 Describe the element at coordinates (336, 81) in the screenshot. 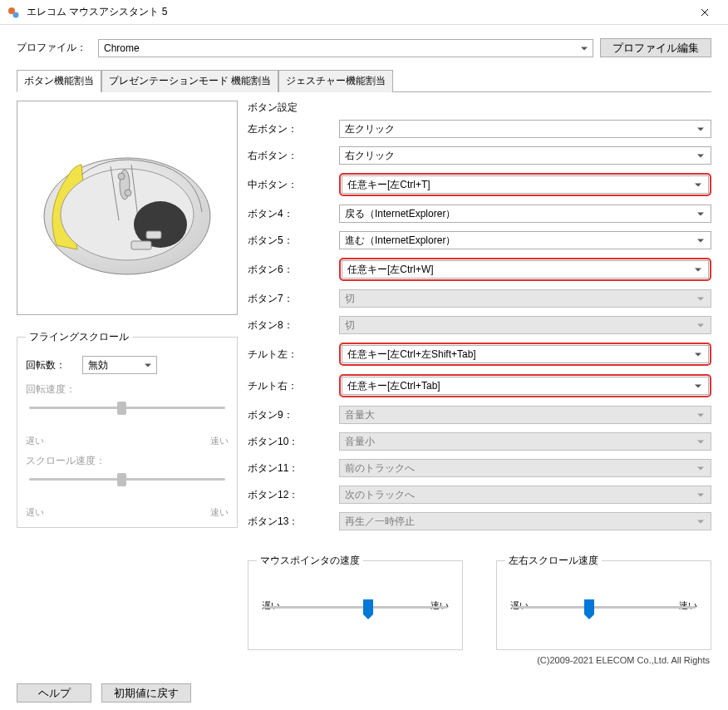

I see `tab-gesture: ジェスチャー機能割当` at that location.